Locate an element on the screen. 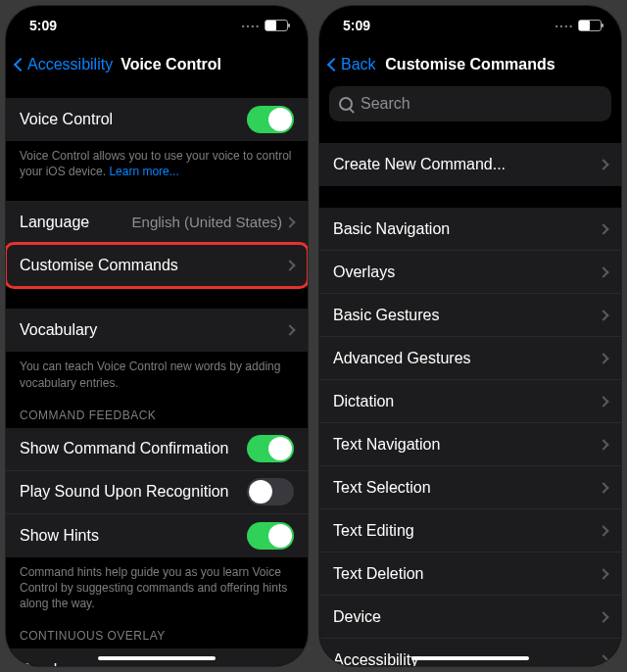 The width and height of the screenshot is (627, 672). row-value: None is located at coordinates (265, 664).